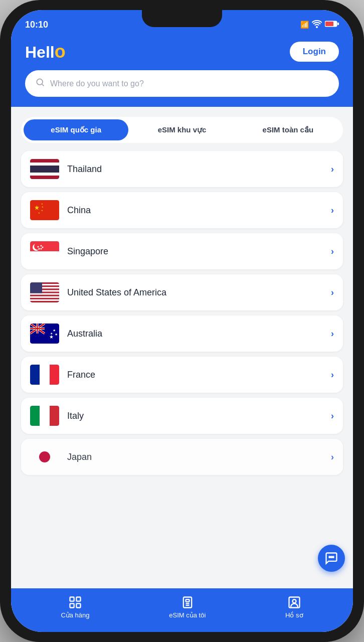 This screenshot has height=642, width=364. Describe the element at coordinates (332, 457) in the screenshot. I see `chevron-icon-japan: ›` at that location.